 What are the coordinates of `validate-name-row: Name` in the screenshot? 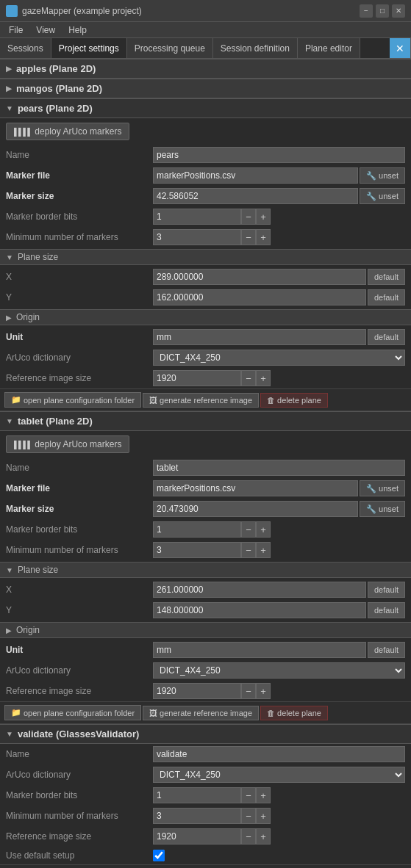 It's located at (206, 754).